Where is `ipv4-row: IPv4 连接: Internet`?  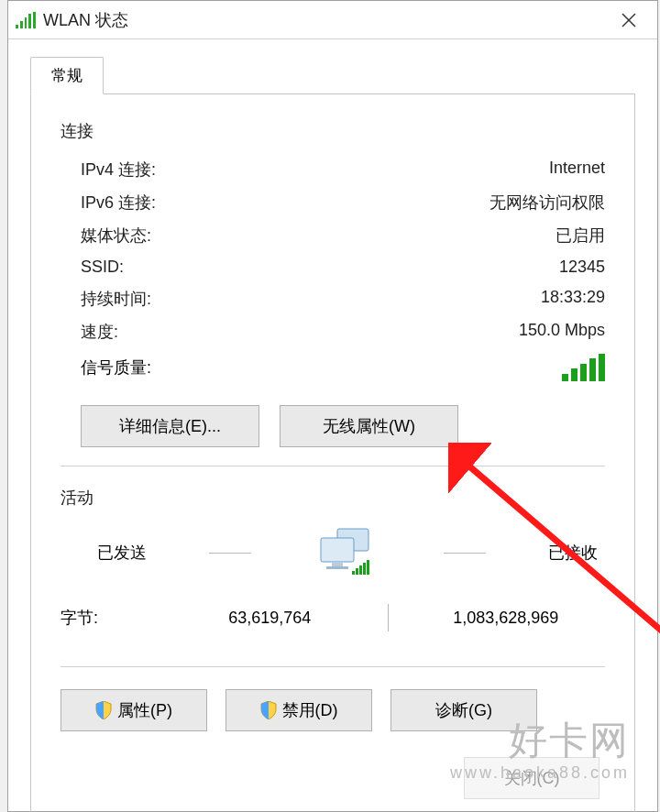
ipv4-row: IPv4 连接: Internet is located at coordinates (333, 170).